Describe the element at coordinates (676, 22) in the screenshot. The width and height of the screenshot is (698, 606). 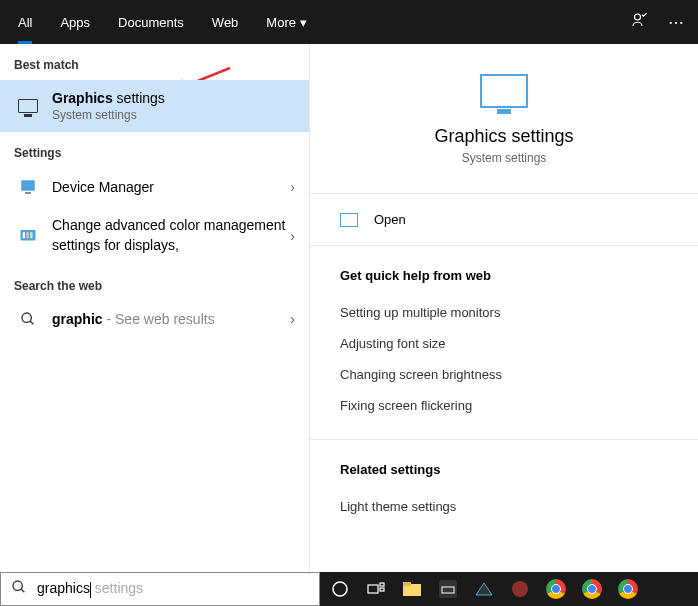
I see `more-options-icon: ⋯` at that location.